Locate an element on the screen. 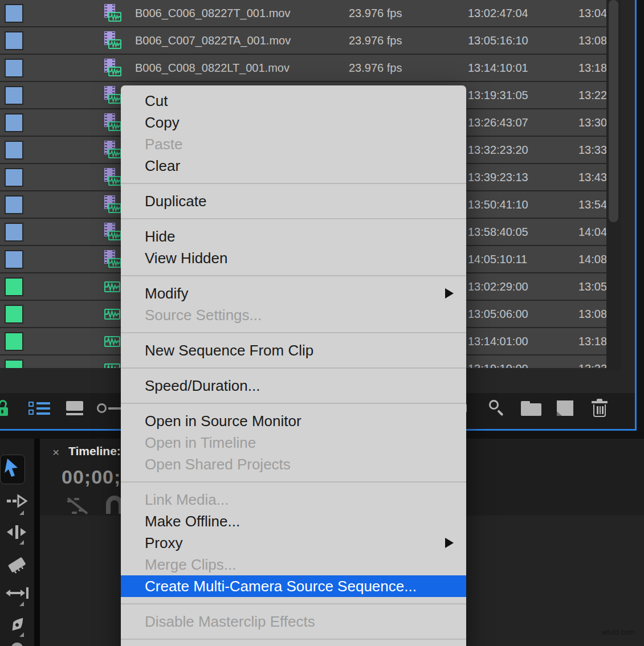  clip-media-end: 13:30 is located at coordinates (593, 123).